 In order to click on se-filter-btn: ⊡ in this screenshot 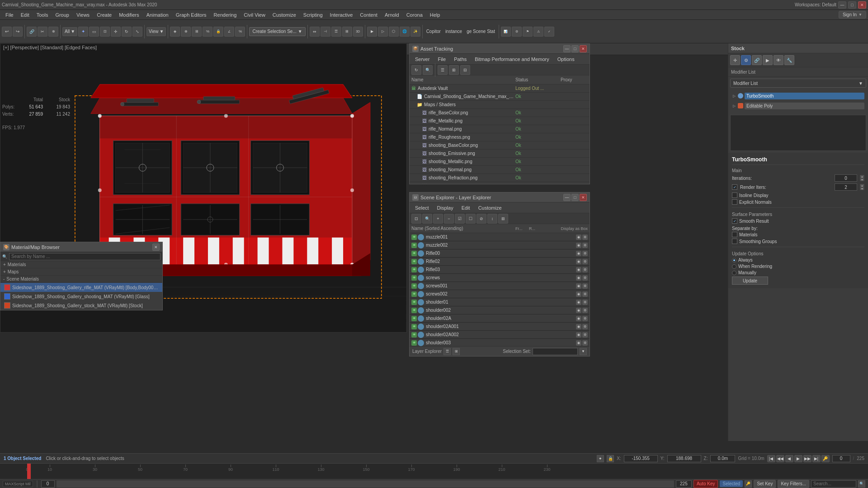, I will do `click(416, 219)`.